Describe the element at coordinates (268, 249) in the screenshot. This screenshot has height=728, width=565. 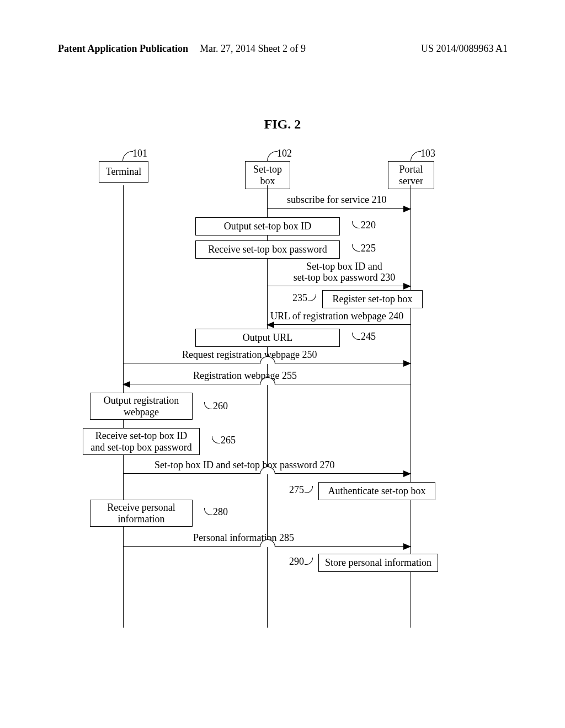
I see `step-receive-stb-password: Receive set-top box password` at that location.